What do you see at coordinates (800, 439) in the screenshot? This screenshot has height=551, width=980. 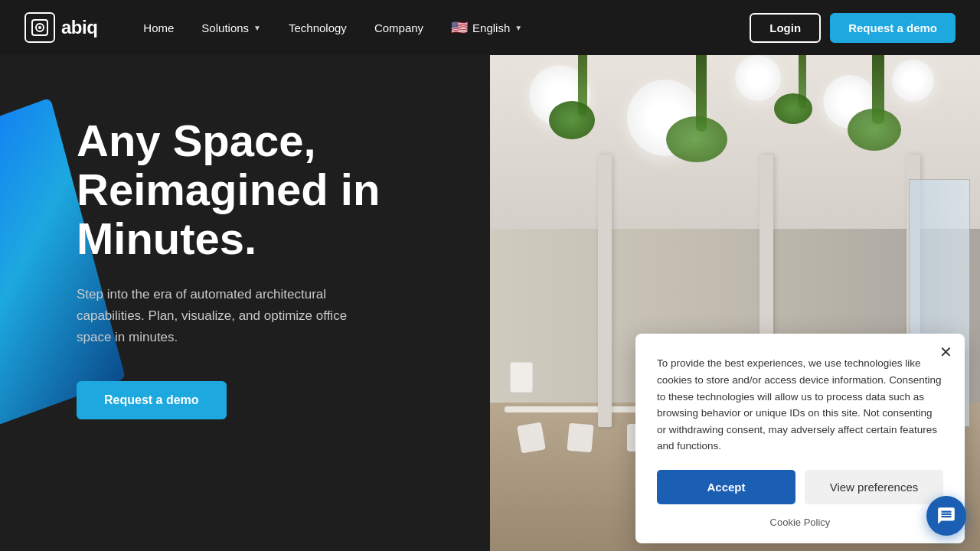 I see `cookie-banner: ✕ To provide the best experiences, we us…` at bounding box center [800, 439].